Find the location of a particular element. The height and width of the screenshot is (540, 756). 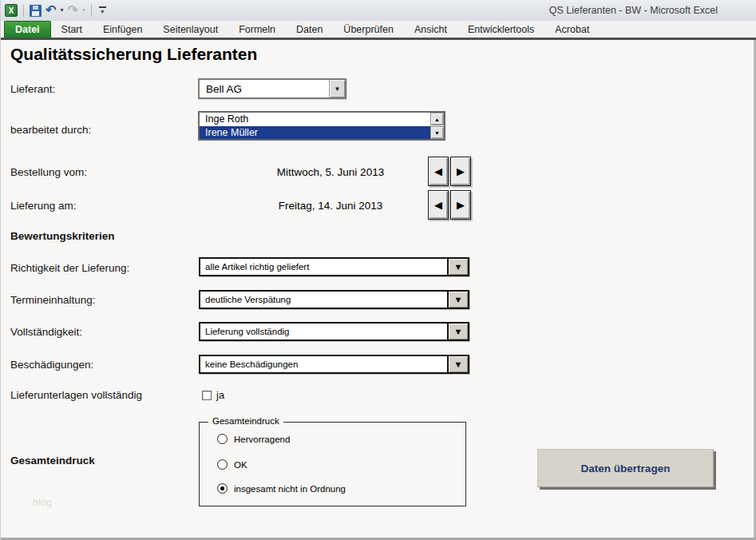

tab-einfuegen: Einfügen is located at coordinates (123, 29).